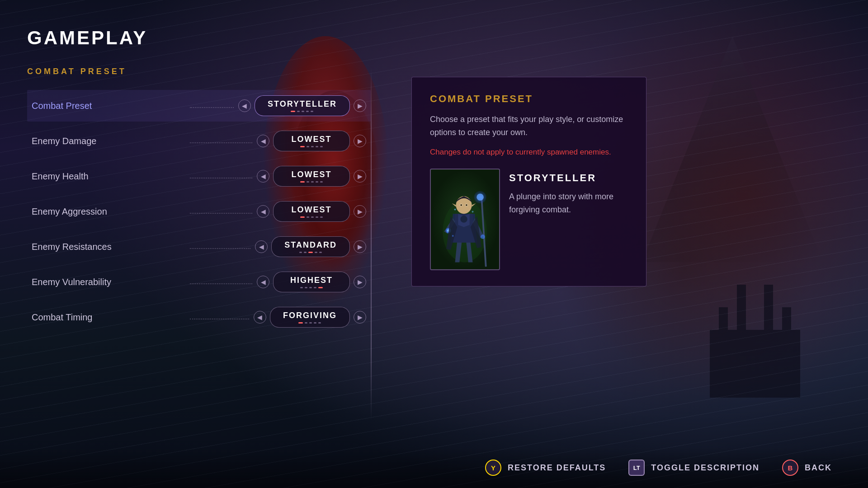  Describe the element at coordinates (263, 141) in the screenshot. I see `arrow-left-enemy-damage: ◀` at that location.